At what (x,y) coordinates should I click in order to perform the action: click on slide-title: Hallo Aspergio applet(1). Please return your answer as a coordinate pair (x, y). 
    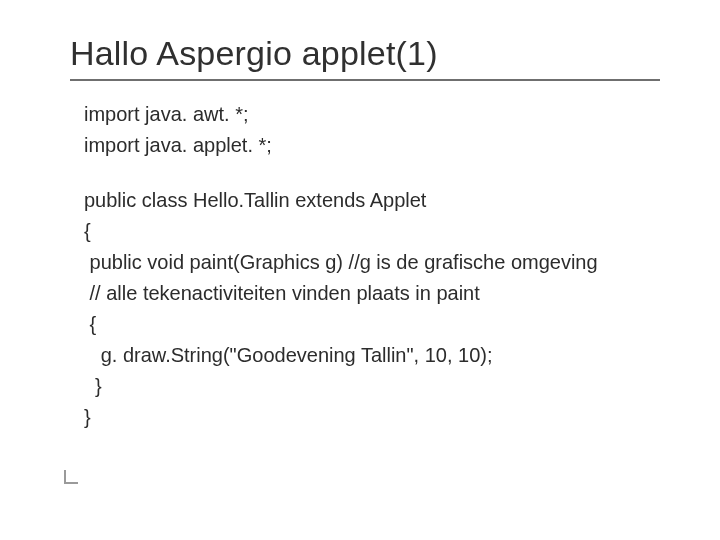
    Looking at the image, I should click on (367, 54).